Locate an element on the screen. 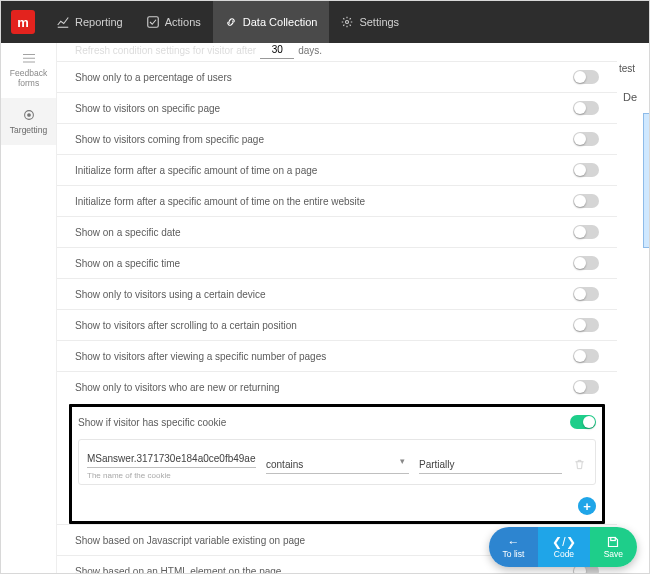 The width and height of the screenshot is (650, 574). cookie-condition-title: Show if visitor has specific cookie is located at coordinates (152, 422).